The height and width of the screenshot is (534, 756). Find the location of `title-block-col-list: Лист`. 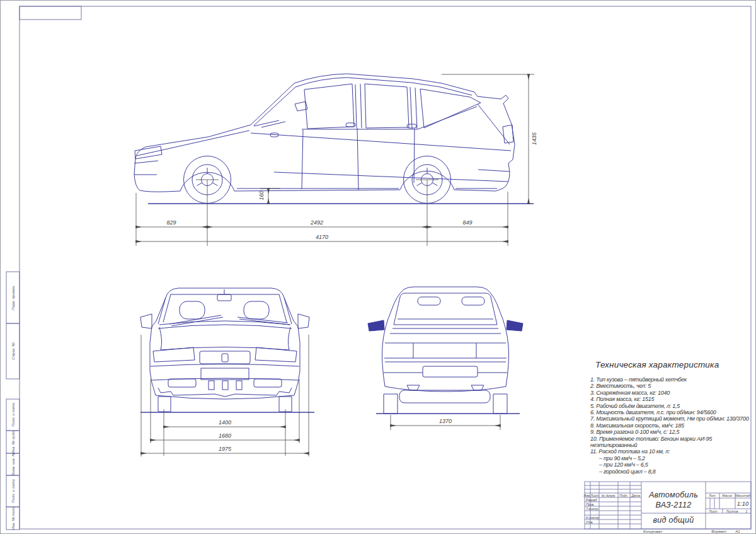

title-block-col-list: Лист is located at coordinates (595, 496).